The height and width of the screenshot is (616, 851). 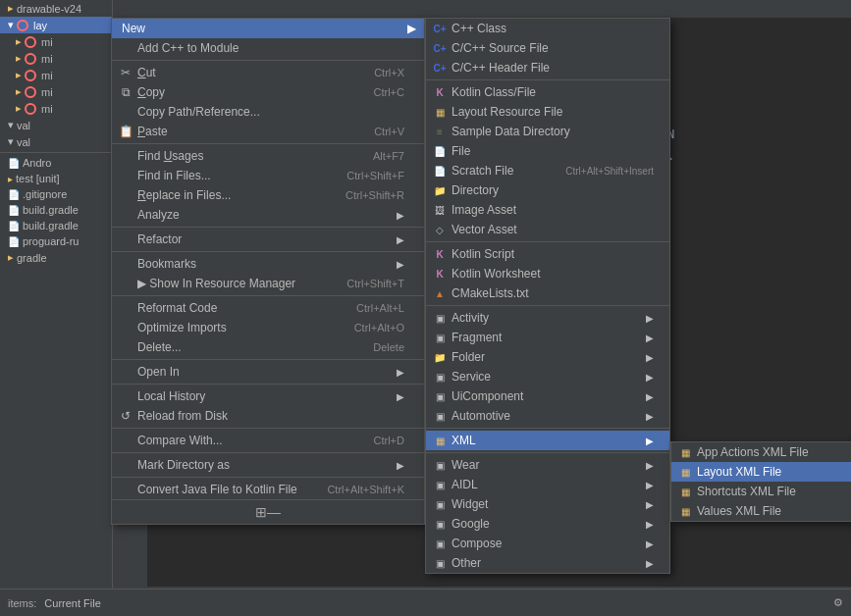 I want to click on image-asset-item: 🖼 Image Asset, so click(x=548, y=210).